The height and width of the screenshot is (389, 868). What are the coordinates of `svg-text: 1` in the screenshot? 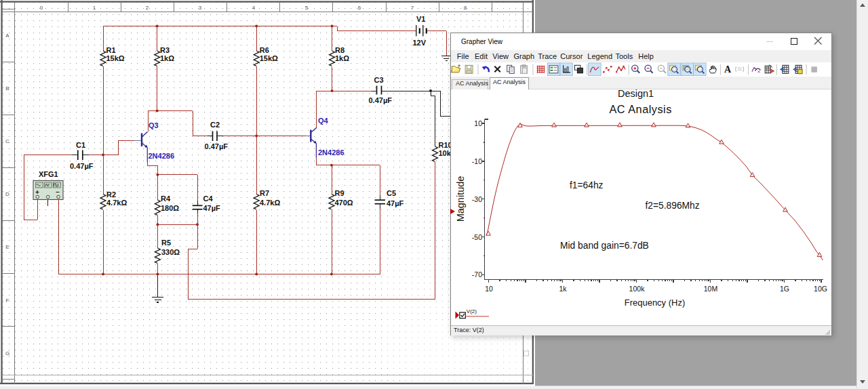 It's located at (95, 8).